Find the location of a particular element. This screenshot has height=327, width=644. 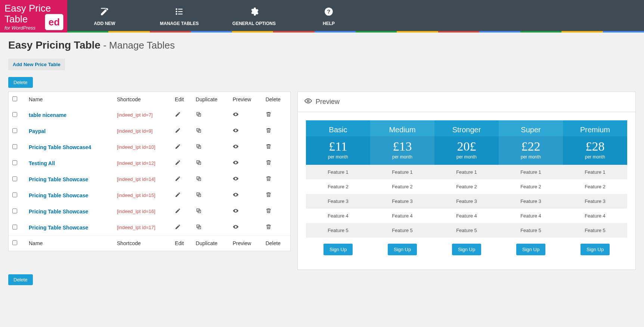

feature-row: Feature 5 is located at coordinates (595, 230).